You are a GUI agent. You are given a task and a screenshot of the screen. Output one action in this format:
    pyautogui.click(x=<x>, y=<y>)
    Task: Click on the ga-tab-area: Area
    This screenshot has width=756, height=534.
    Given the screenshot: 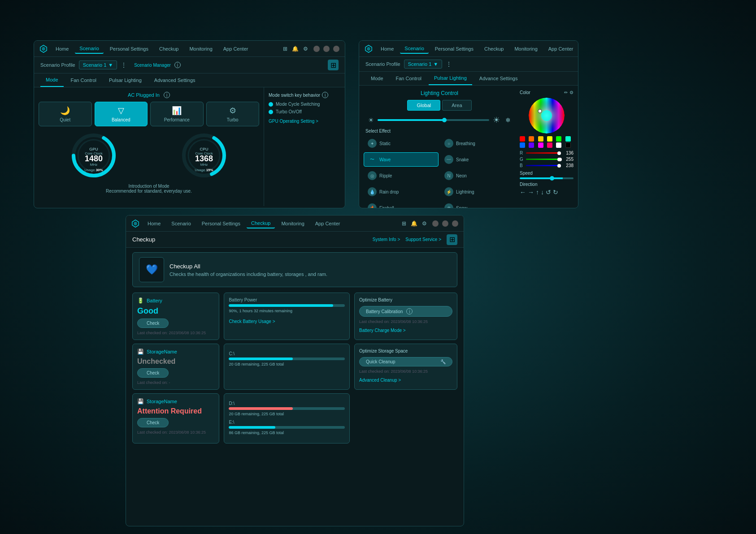 What is the action you would take?
    pyautogui.click(x=456, y=105)
    